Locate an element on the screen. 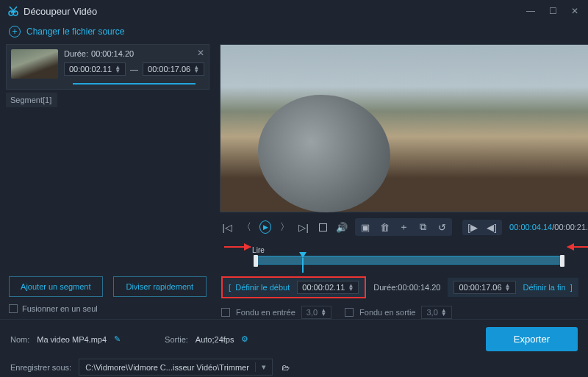 The height and width of the screenshot is (377, 588). output-settings-icon: ⚙ is located at coordinates (245, 340).